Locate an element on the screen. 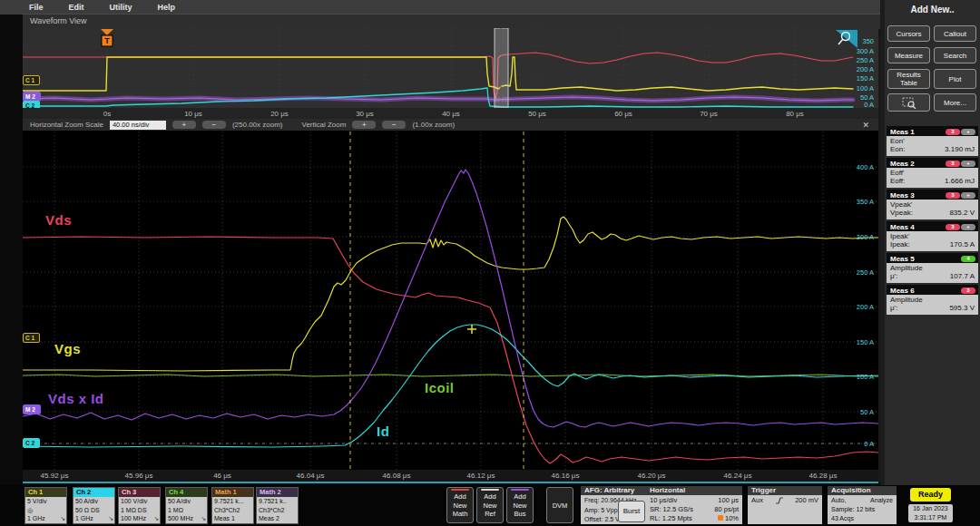  hzoom-plus-button: + is located at coordinates (184, 125).